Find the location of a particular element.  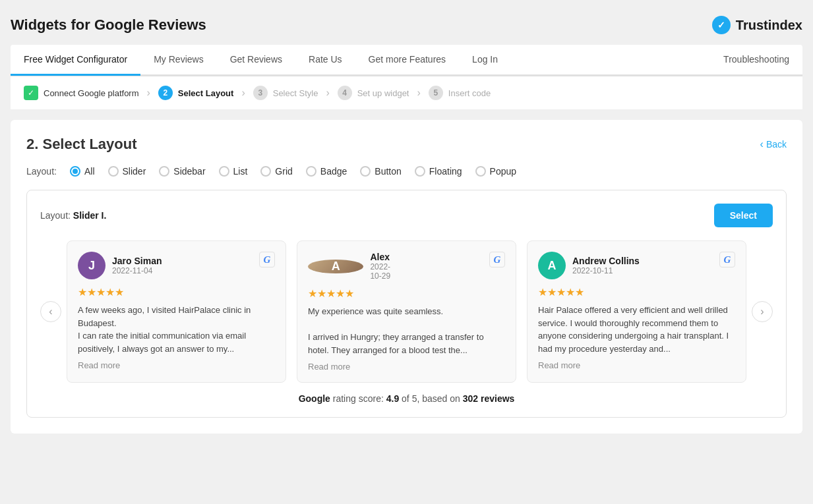

tab-my-reviews: My Reviews is located at coordinates (178, 61).